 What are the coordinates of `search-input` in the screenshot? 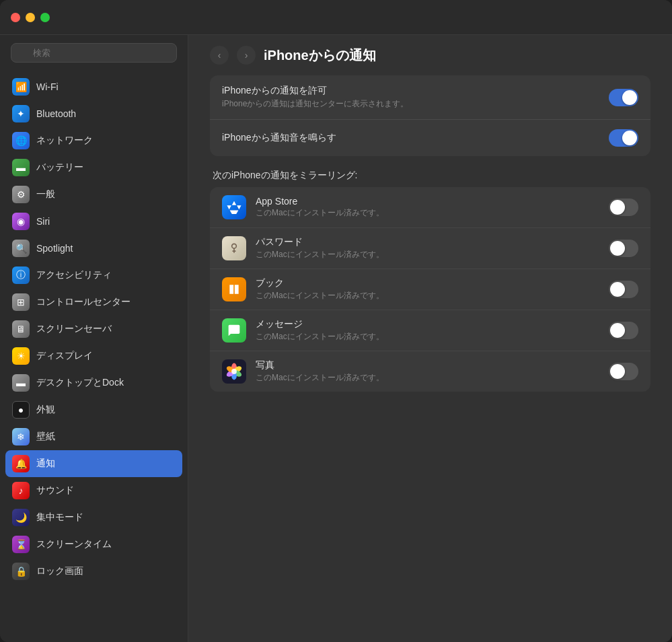 It's located at (101, 52).